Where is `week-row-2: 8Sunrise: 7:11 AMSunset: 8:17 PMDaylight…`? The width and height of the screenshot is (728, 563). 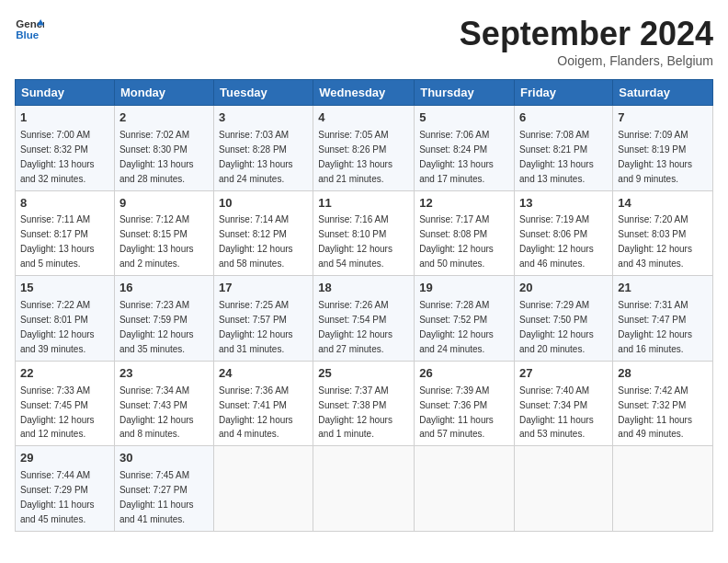 week-row-2: 8Sunrise: 7:11 AMSunset: 8:17 PMDaylight… is located at coordinates (364, 234).